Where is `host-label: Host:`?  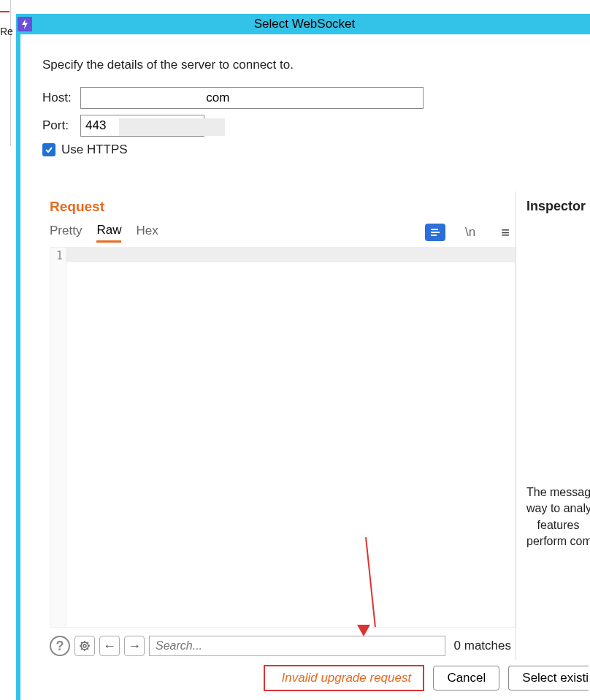
host-label: Host: is located at coordinates (61, 98).